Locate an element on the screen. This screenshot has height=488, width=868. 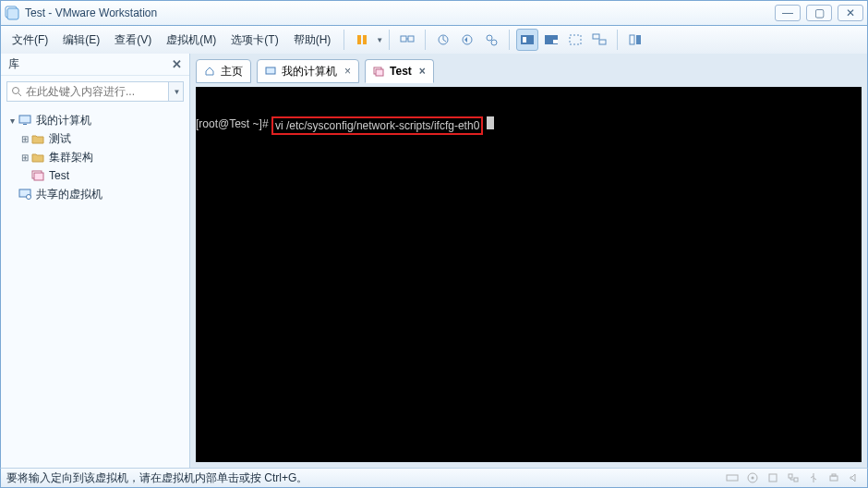
tree-root-mycomputer: ▾ 我的计算机 is located at coordinates (95, 120).